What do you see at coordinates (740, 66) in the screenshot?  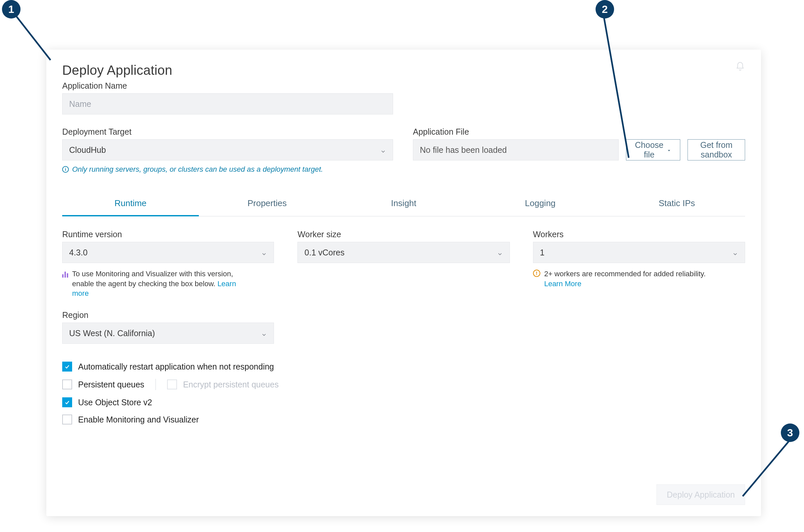 I see `bell-icon` at bounding box center [740, 66].